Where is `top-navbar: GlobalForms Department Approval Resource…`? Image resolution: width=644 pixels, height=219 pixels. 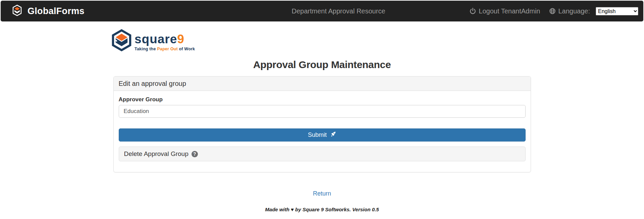
top-navbar: GlobalForms Department Approval Resource… is located at coordinates (322, 11).